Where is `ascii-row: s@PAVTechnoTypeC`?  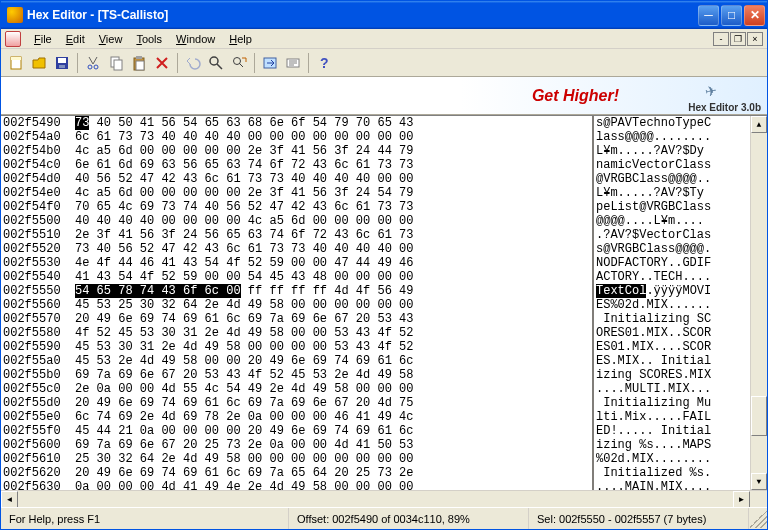
ascii-row: s@PAVTechnoTypeC is located at coordinates (673, 123).